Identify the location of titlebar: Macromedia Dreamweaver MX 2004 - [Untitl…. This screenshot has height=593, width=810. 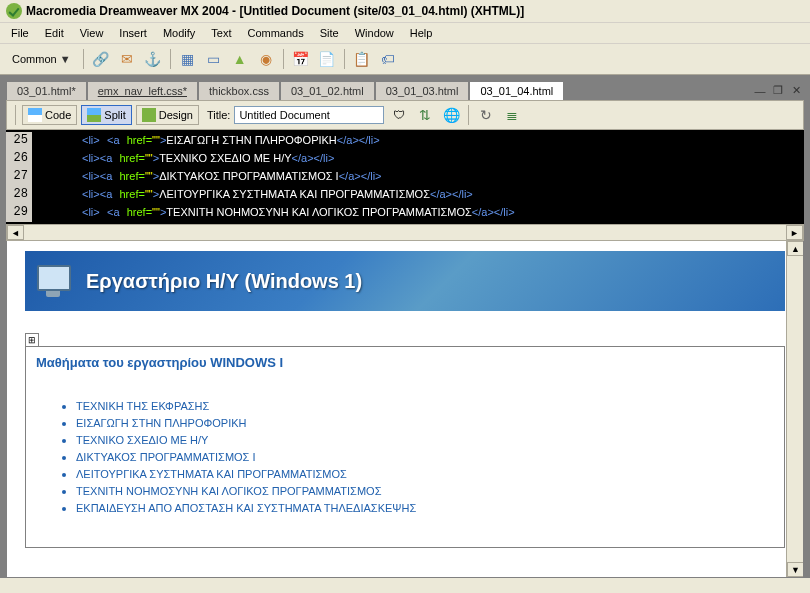
(405, 12).